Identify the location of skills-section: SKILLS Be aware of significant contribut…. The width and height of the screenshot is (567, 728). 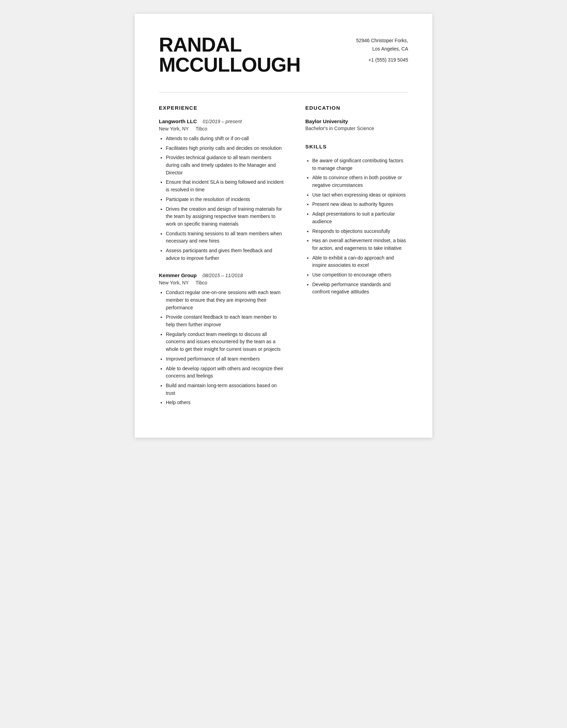
(357, 220).